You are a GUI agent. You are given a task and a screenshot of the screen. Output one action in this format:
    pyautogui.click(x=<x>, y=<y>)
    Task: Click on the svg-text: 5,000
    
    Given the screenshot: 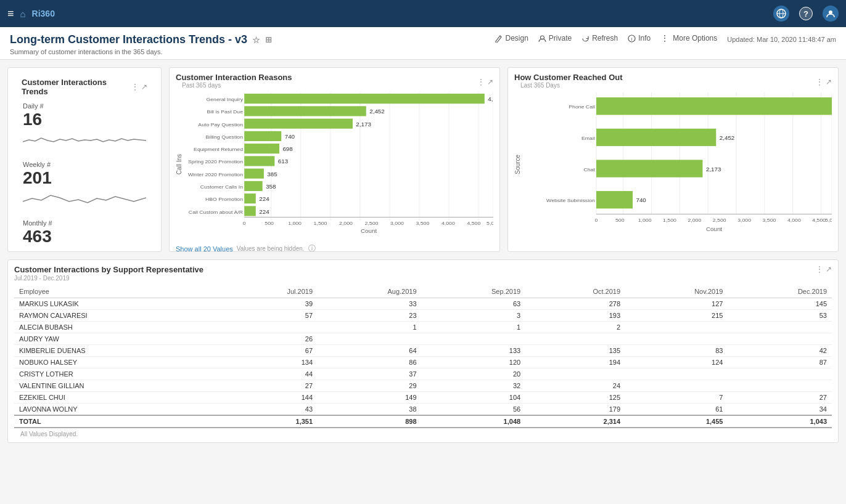 What is the action you would take?
    pyautogui.click(x=490, y=223)
    